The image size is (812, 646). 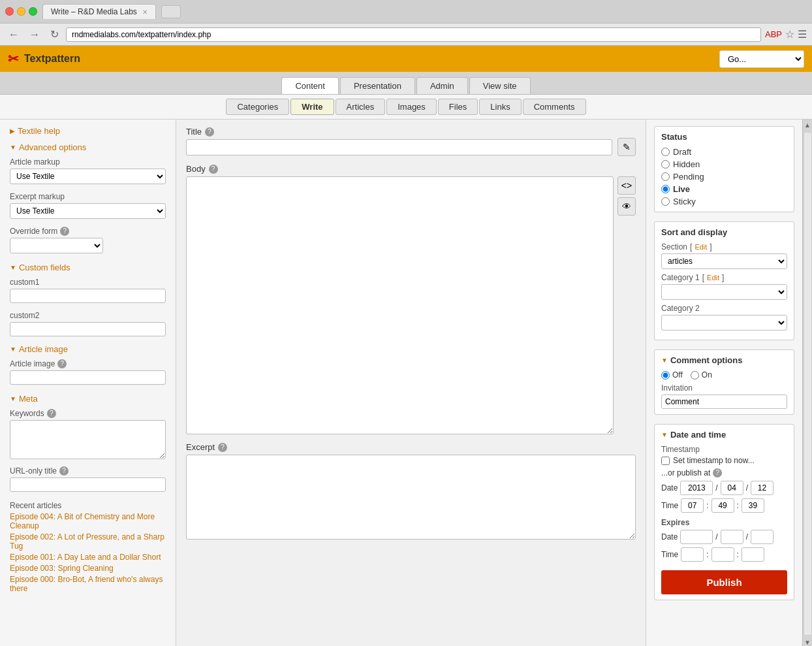 What do you see at coordinates (21, 12) in the screenshot?
I see `minimize-button` at bounding box center [21, 12].